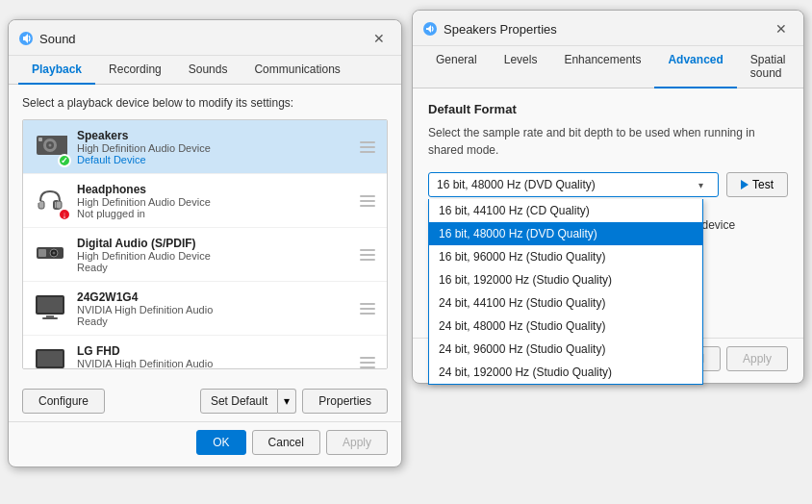 The width and height of the screenshot is (812, 504). What do you see at coordinates (430, 29) in the screenshot?
I see `props-title-icon` at bounding box center [430, 29].